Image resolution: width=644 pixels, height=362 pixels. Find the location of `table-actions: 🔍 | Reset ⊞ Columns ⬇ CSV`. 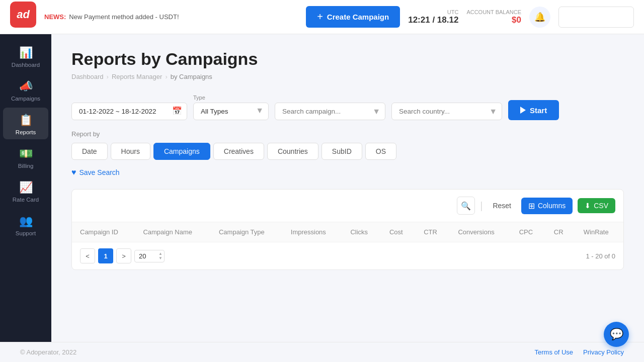

table-actions: 🔍 | Reset ⊞ Columns ⬇ CSV is located at coordinates (348, 206).